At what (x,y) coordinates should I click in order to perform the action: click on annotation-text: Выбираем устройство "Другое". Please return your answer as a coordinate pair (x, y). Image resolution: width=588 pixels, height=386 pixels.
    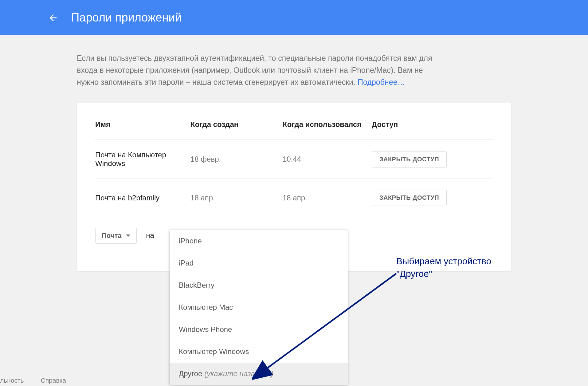
    Looking at the image, I should click on (467, 267).